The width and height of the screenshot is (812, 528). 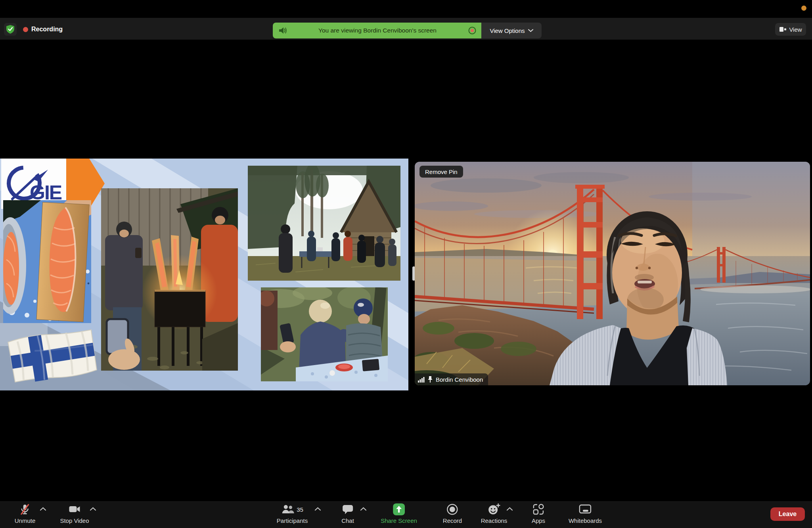 I want to click on unmute-button: Unmute, so click(x=25, y=514).